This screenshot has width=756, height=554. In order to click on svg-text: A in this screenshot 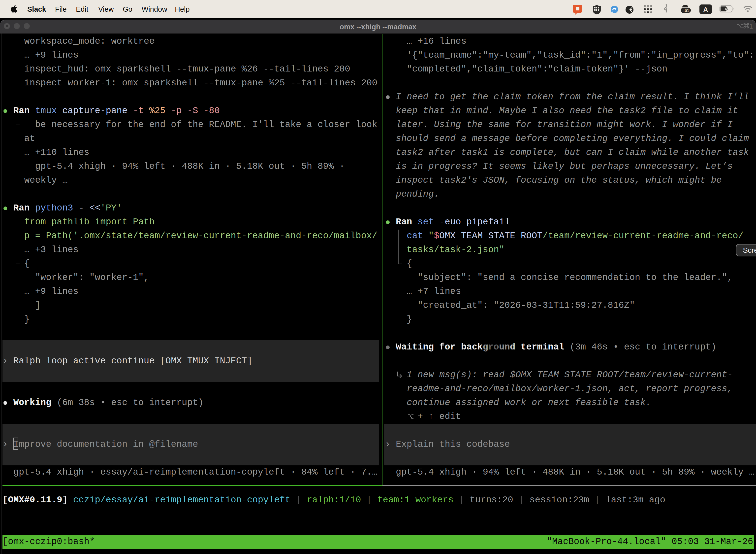, I will do `click(706, 9)`.